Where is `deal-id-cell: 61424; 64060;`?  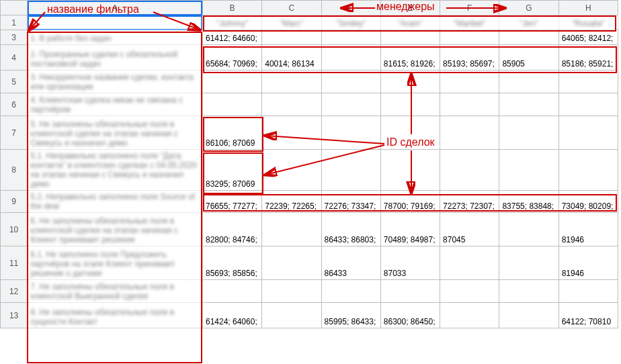 deal-id-cell: 61424; 64060; is located at coordinates (232, 316).